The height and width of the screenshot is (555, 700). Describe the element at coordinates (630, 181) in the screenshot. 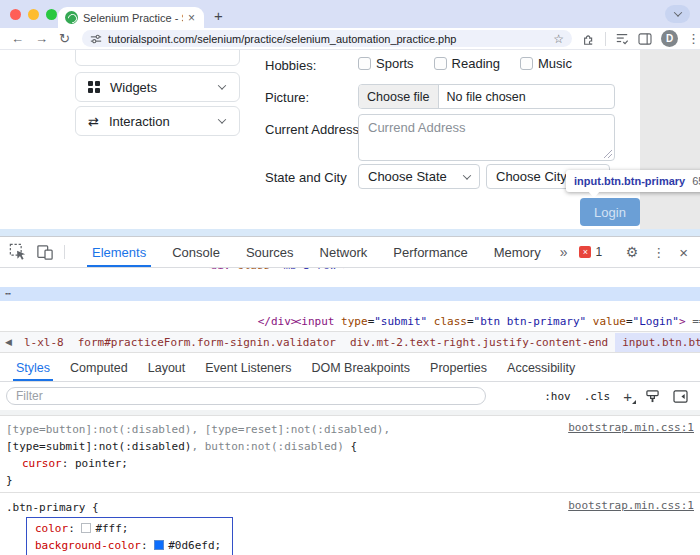

I see `inspect-tooltip-selector: input.btn.btn-primary` at that location.